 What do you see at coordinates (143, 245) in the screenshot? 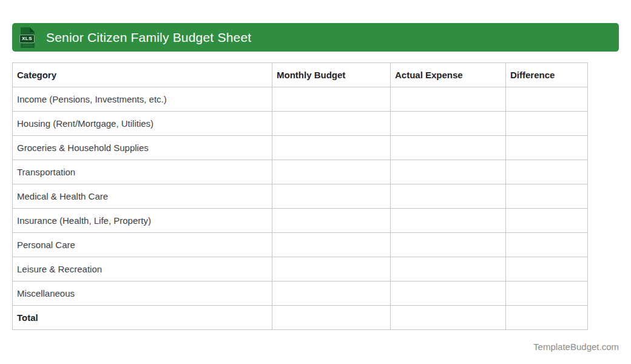
I see `category-cell: Personal Care` at bounding box center [143, 245].